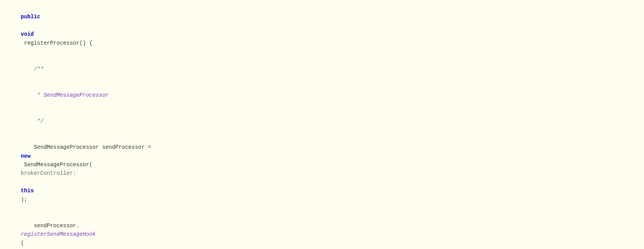 This screenshot has height=249, width=644. I want to click on code-line-6: sendProcessor. registerSendMessageHook (…, so click(322, 231).